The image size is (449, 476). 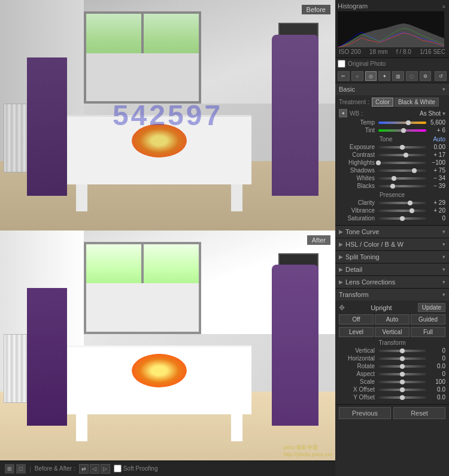 What do you see at coordinates (404, 131) in the screenshot?
I see `tint-thumb` at bounding box center [404, 131].